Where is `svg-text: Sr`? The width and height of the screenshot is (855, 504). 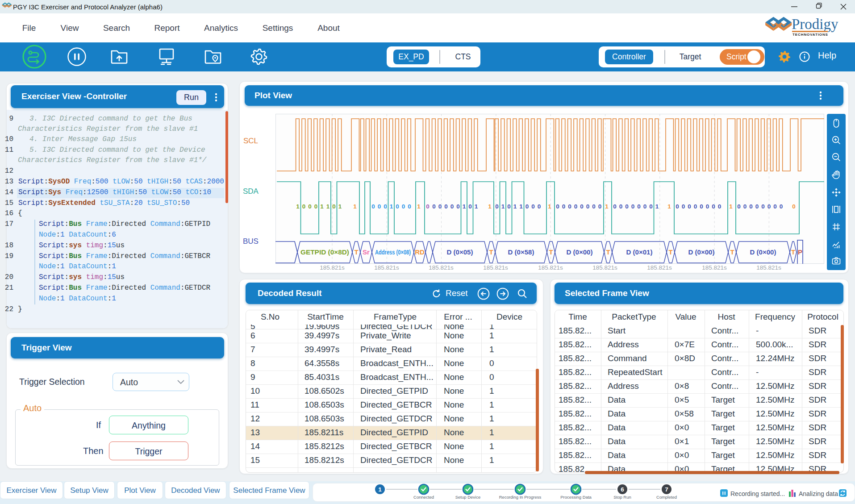
svg-text: Sr is located at coordinates (366, 252).